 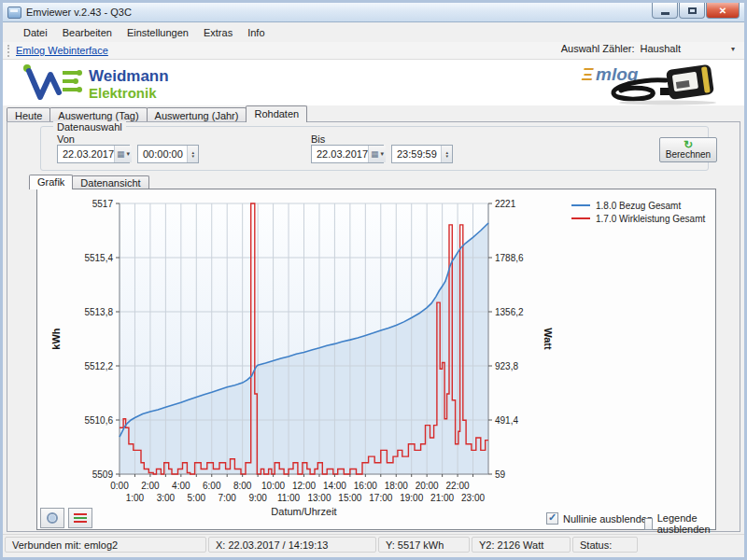 I want to click on header-band: Weidmann Elektronik Ξ mlog, so click(x=374, y=82).